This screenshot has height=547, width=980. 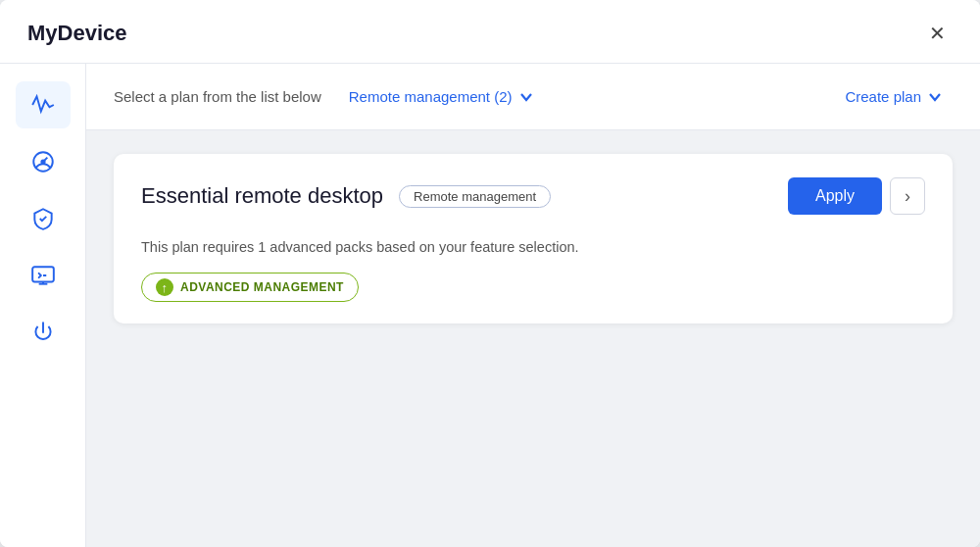 What do you see at coordinates (431, 96) in the screenshot?
I see `plan-dropdown-label: Remote management (2)` at bounding box center [431, 96].